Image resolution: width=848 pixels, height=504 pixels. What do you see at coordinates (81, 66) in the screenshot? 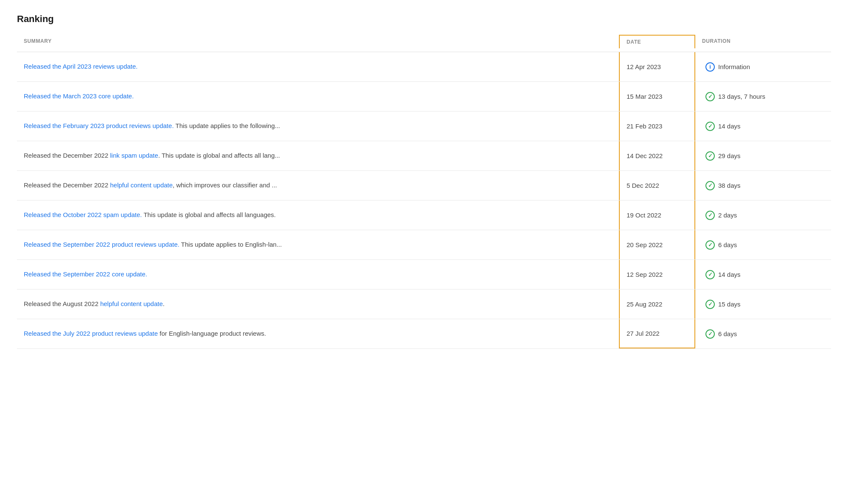
I see `summary-link: Released the April 2023 reviews update.` at bounding box center [81, 66].